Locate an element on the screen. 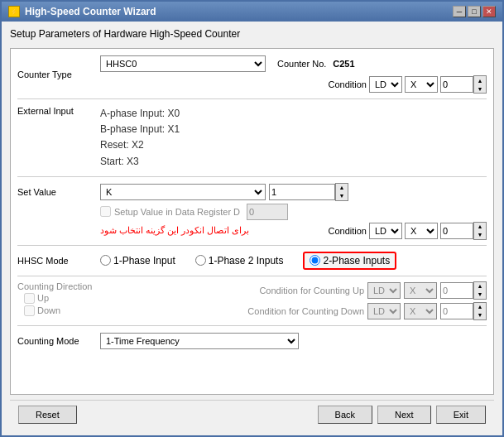 The width and height of the screenshot is (504, 437). external-input-content: A-phase Input: X0 B-phase Input: X1 Rese… is located at coordinates (293, 137).